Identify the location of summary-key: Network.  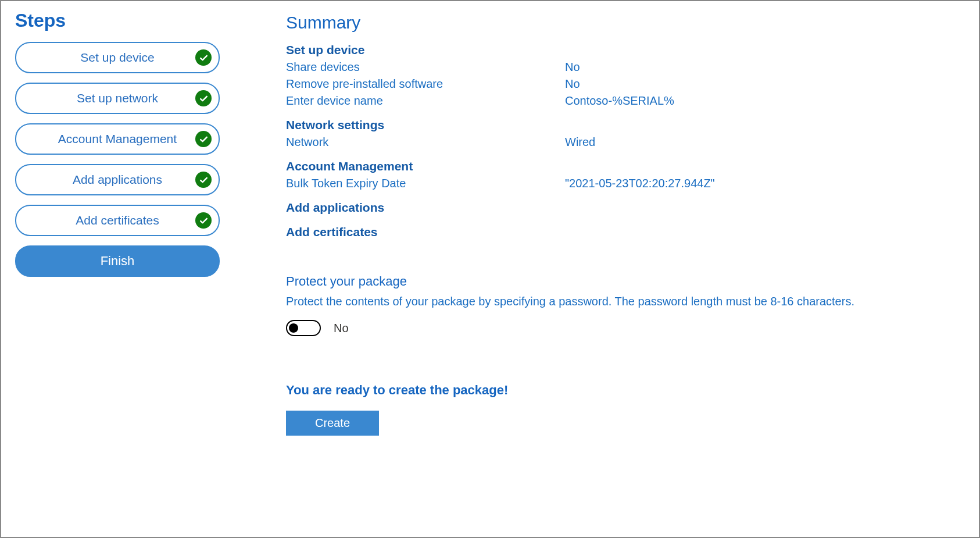
(425, 142).